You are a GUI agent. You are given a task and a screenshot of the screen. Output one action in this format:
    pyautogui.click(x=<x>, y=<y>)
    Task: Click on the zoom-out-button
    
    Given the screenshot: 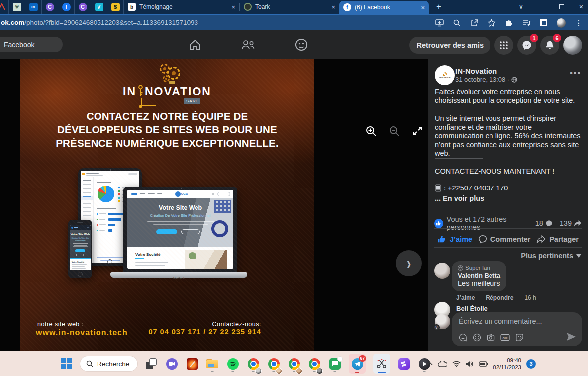 What is the action you would take?
    pyautogui.click(x=394, y=131)
    